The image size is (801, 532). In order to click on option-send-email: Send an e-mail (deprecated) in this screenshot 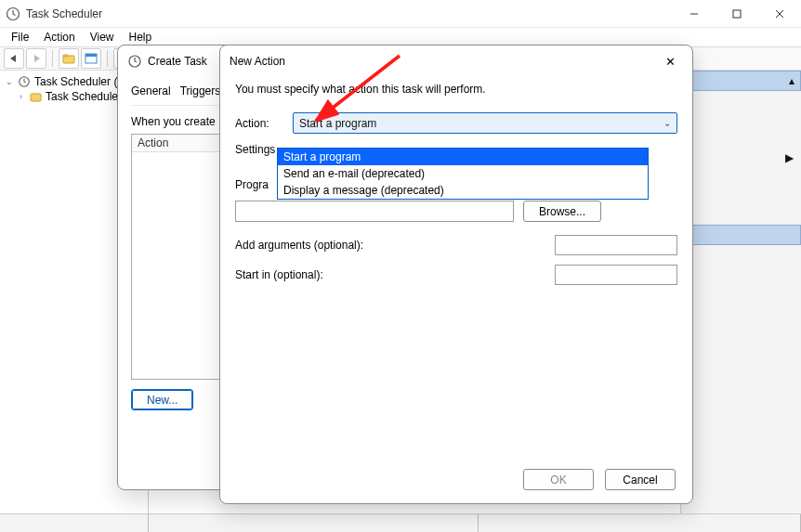, I will do `click(463, 174)`.